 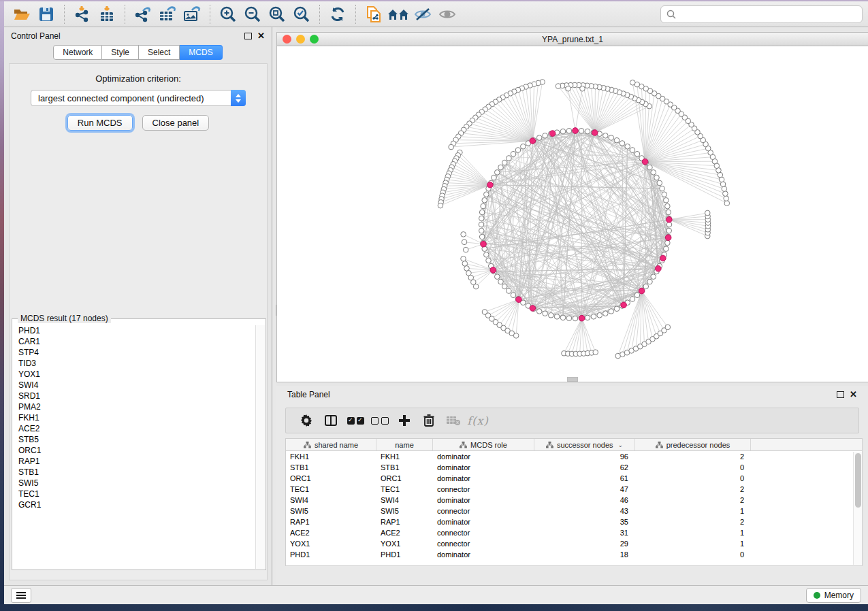 What do you see at coordinates (585, 445) in the screenshot?
I see `column-header-successor-nodes: successor nodes⌄` at bounding box center [585, 445].